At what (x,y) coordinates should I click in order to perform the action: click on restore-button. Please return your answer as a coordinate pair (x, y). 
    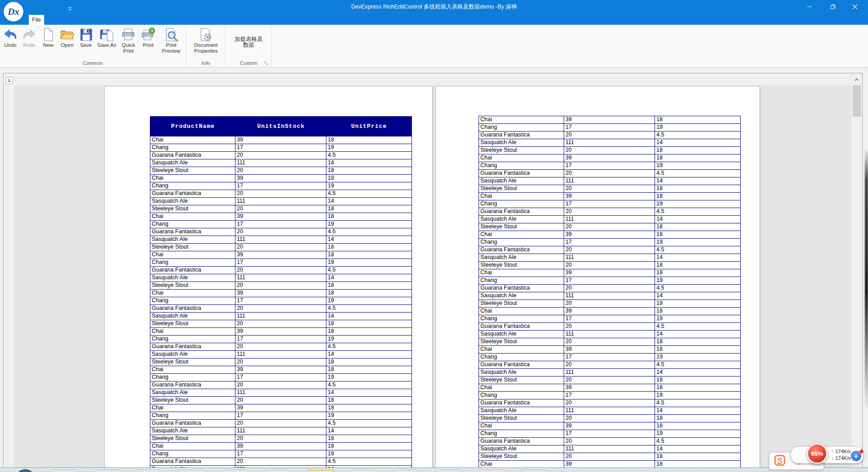
    Looking at the image, I should click on (833, 7).